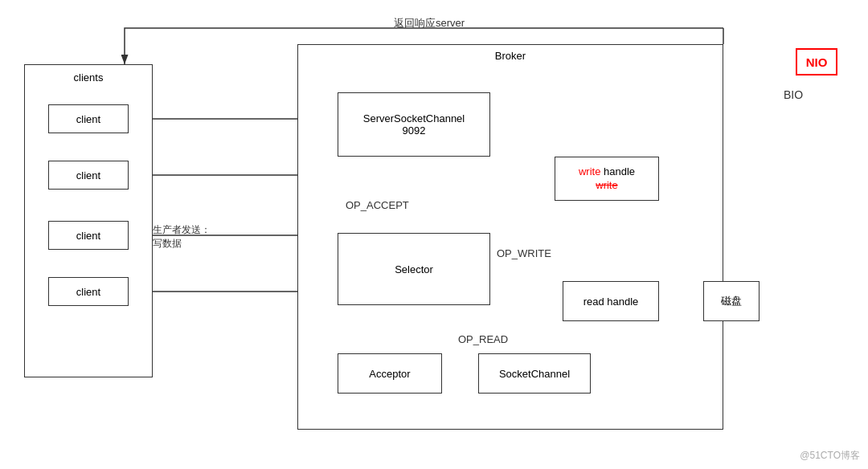 This screenshot has height=469, width=868. Describe the element at coordinates (534, 374) in the screenshot. I see `socket-channel-label: SocketChannel` at that location.